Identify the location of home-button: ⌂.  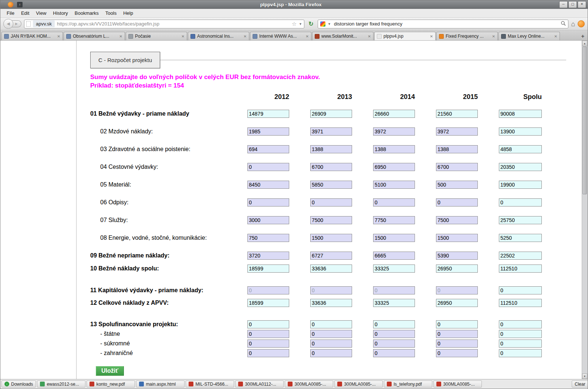
(573, 24).